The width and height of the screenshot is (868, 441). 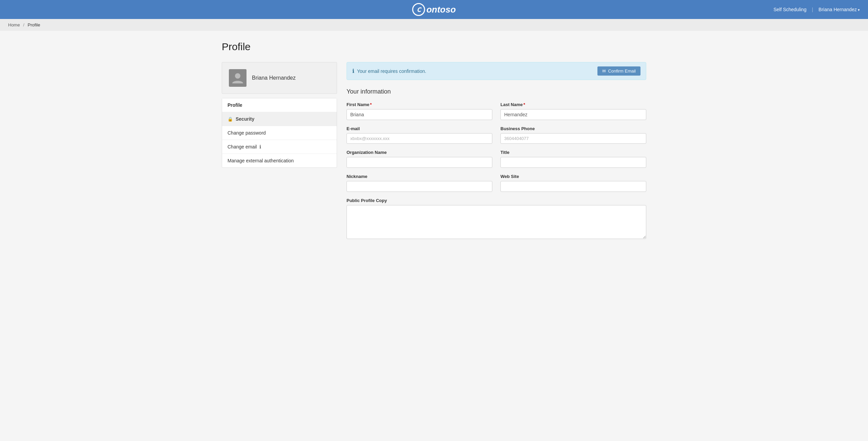 I want to click on sidebar-security-label: Security, so click(x=245, y=119).